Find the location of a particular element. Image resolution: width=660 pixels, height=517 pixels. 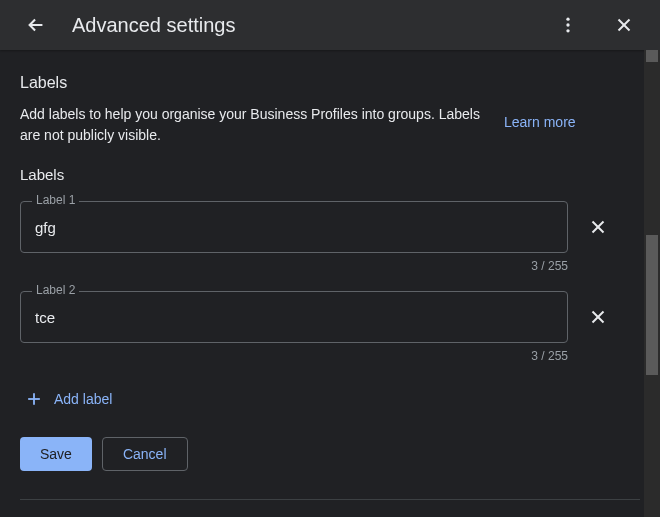

add-label-text: Add label is located at coordinates (83, 399).